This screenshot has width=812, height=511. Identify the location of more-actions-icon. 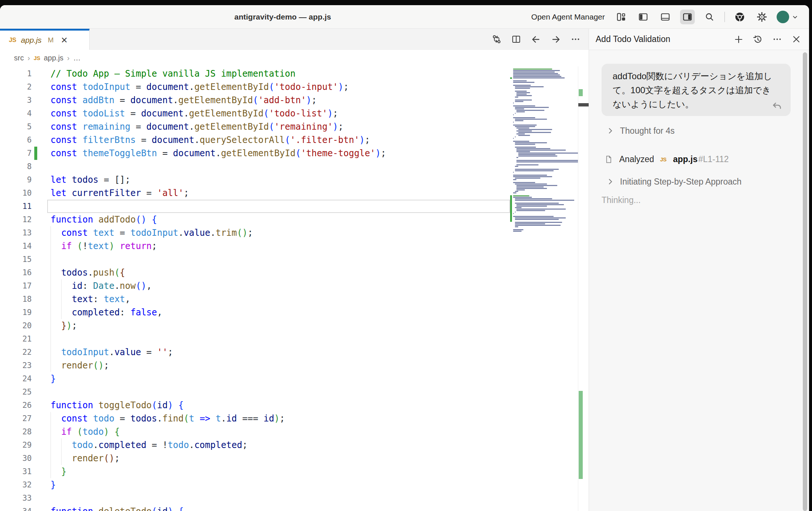
(576, 39).